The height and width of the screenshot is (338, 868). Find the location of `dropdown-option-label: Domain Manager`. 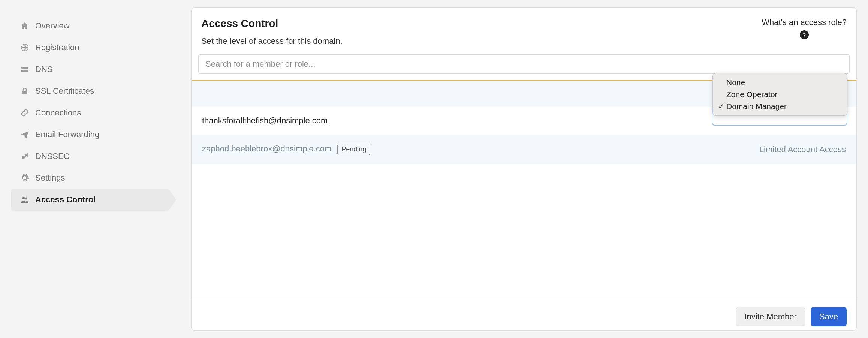

dropdown-option-label: Domain Manager is located at coordinates (756, 106).